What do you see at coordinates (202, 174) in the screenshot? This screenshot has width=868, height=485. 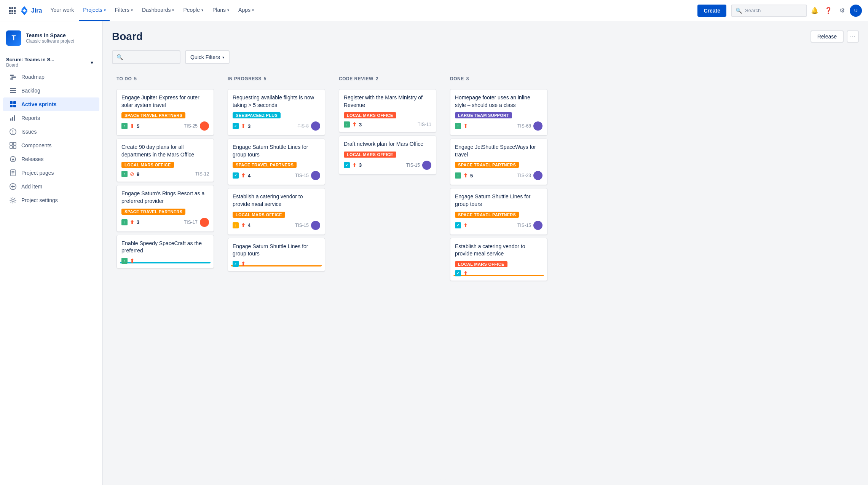 I see `card-ticket: TIS-12` at bounding box center [202, 174].